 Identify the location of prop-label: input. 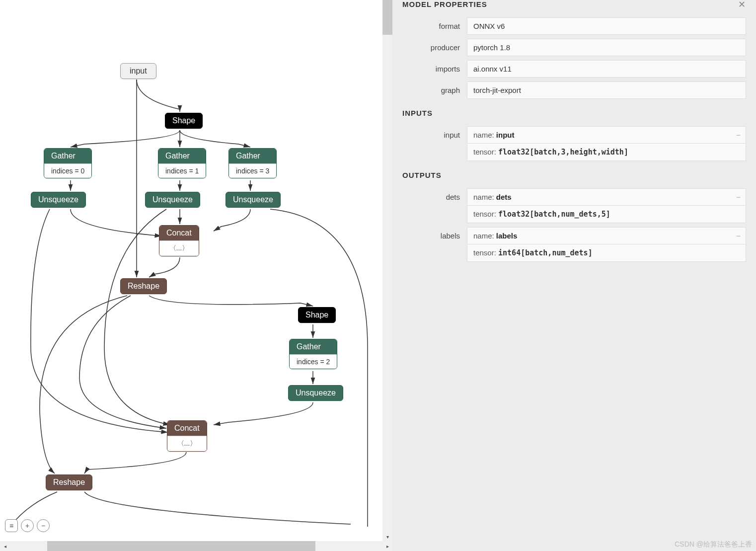
(435, 133).